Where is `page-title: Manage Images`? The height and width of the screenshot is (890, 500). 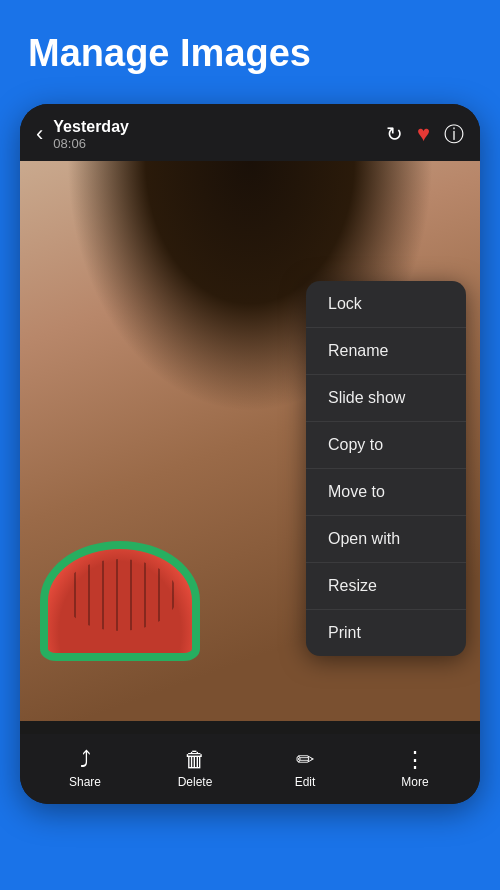 page-title: Manage Images is located at coordinates (250, 54).